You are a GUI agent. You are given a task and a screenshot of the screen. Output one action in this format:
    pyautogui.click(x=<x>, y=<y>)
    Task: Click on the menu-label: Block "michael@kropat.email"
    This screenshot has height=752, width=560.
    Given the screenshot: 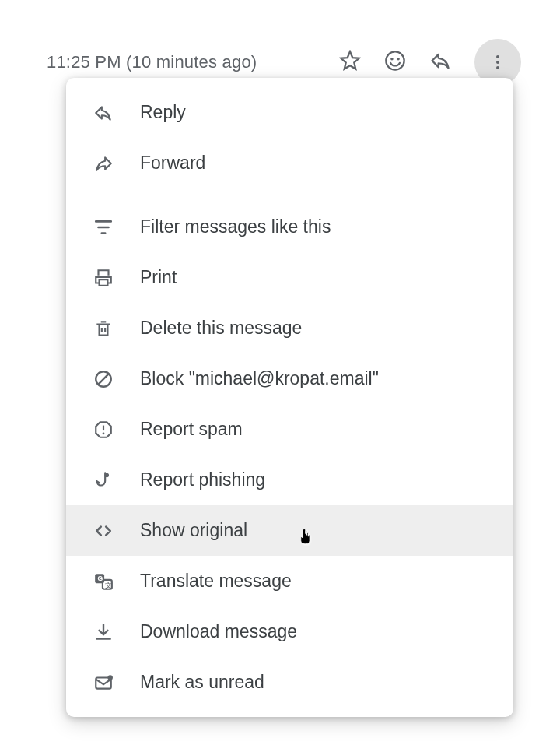 What is the action you would take?
    pyautogui.click(x=260, y=378)
    